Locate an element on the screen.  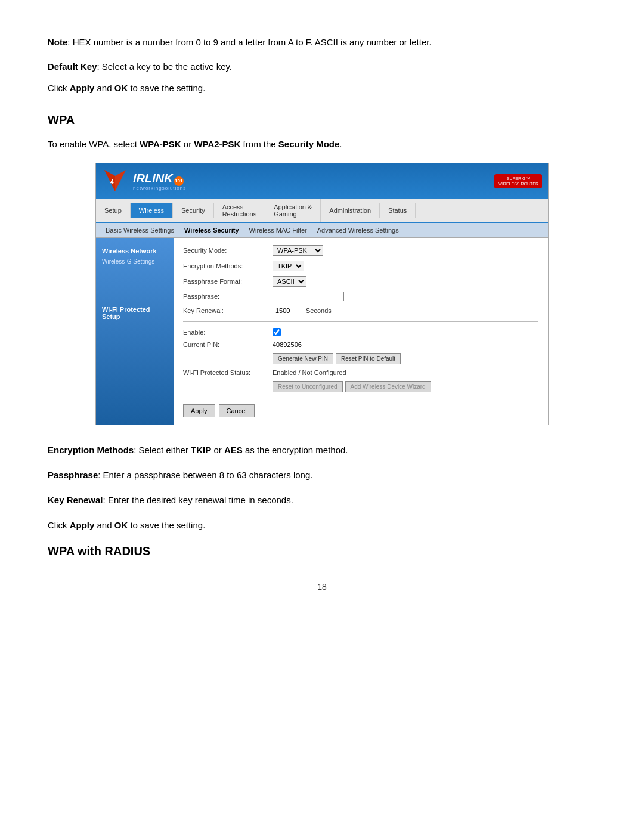
pin-buttons-control: Generate New PIN Reset PIN to Default is located at coordinates (338, 359).